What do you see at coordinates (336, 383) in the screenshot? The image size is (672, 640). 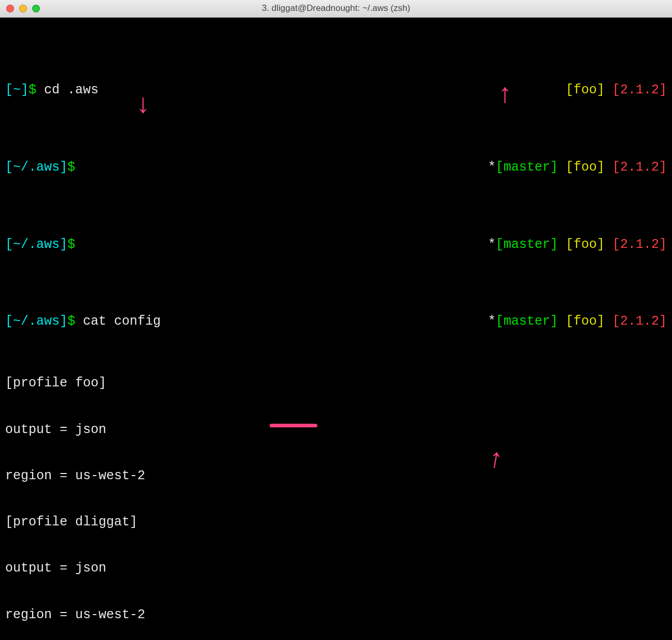 I see `output-line: [profile foo]` at bounding box center [336, 383].